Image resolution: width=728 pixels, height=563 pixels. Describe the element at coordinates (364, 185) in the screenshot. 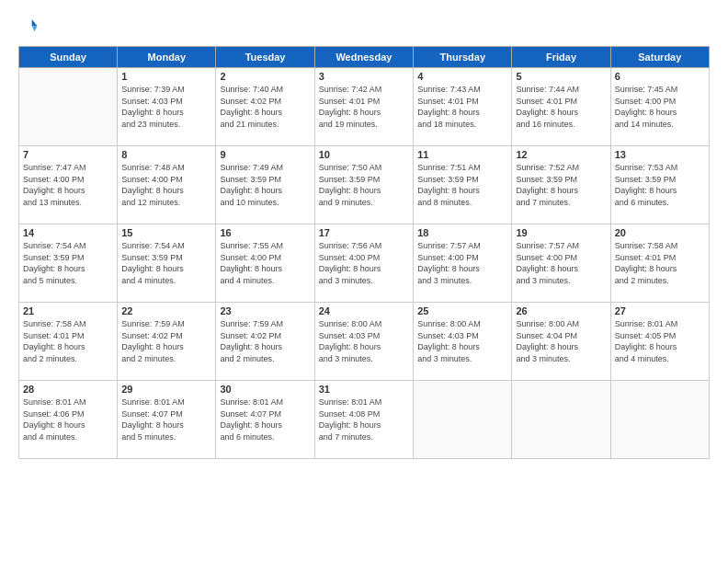

I see `day-info: Sunrise: 7:50 AMSunset: 3:59 PMDaylight:…` at that location.